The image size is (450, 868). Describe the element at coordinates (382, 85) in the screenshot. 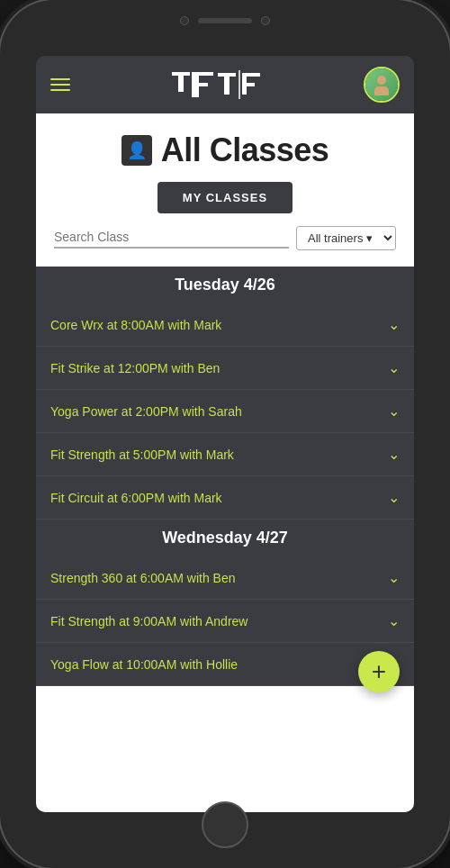

I see `user-avatar` at that location.